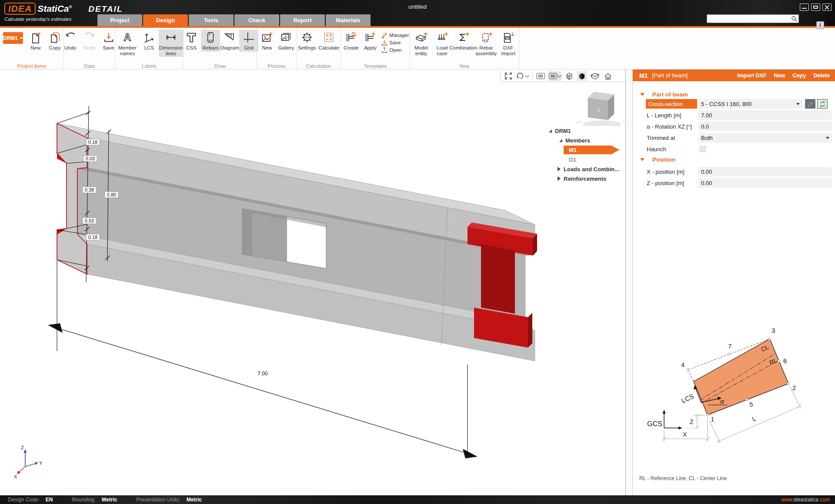 Image resolution: width=835 pixels, height=504 pixels. Describe the element at coordinates (555, 76) in the screenshot. I see `view-3d-button: 3D` at that location.